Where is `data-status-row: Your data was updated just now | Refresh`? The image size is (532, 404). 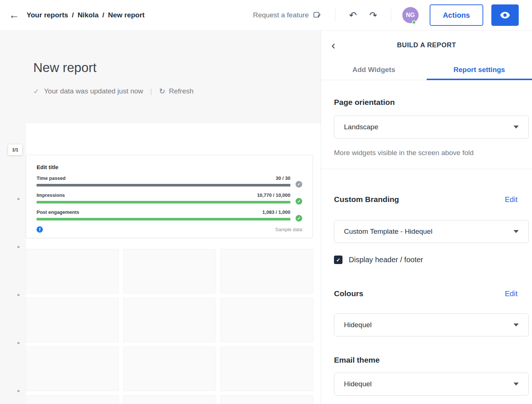 data-status-row: Your data was updated just now | Refresh is located at coordinates (113, 91).